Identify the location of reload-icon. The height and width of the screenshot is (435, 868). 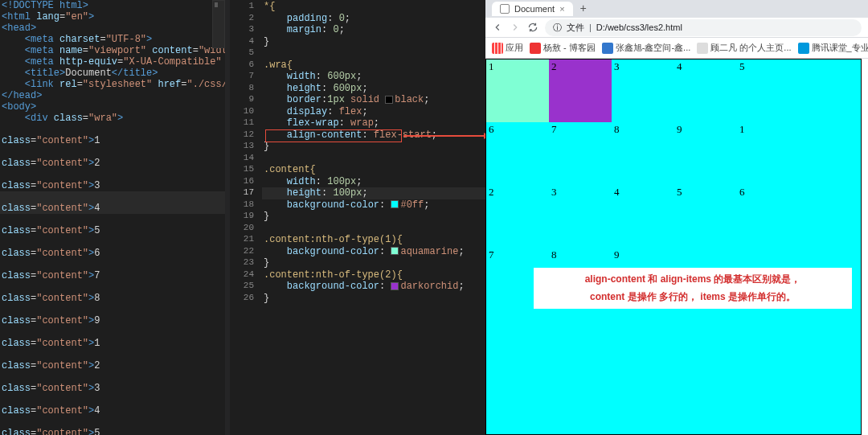
(533, 27).